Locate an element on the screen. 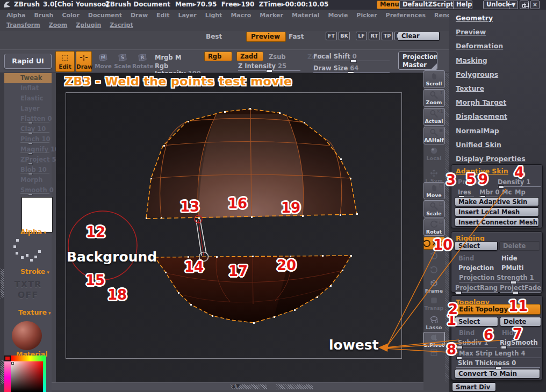 The image size is (546, 392). lasso-button: Lasso is located at coordinates (434, 323).